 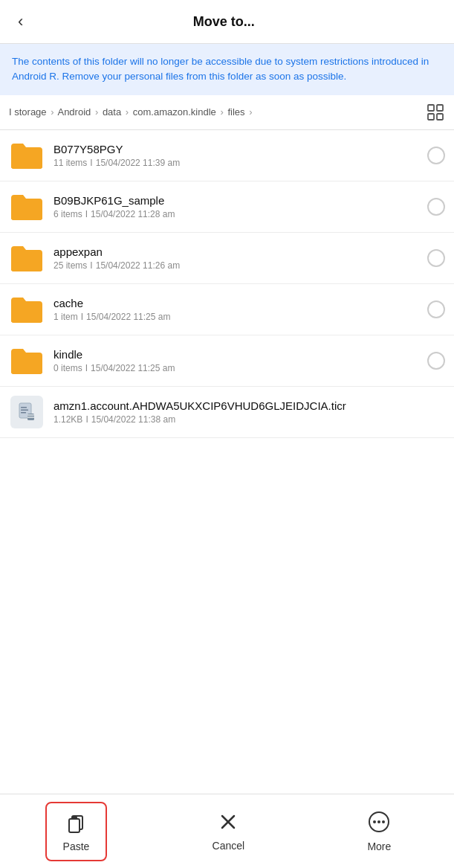 I want to click on file-name: cache, so click(x=238, y=303).